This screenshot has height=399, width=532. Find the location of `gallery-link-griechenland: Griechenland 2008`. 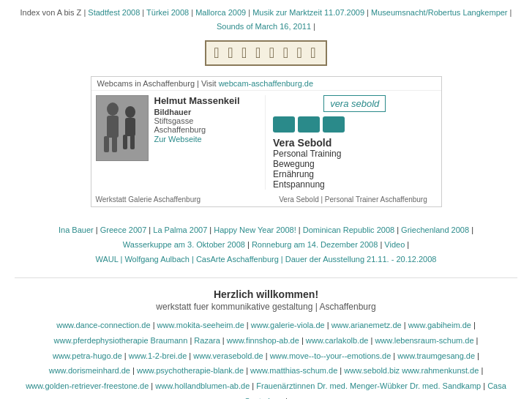

gallery-link-griechenland: Griechenland 2008 is located at coordinates (435, 230).